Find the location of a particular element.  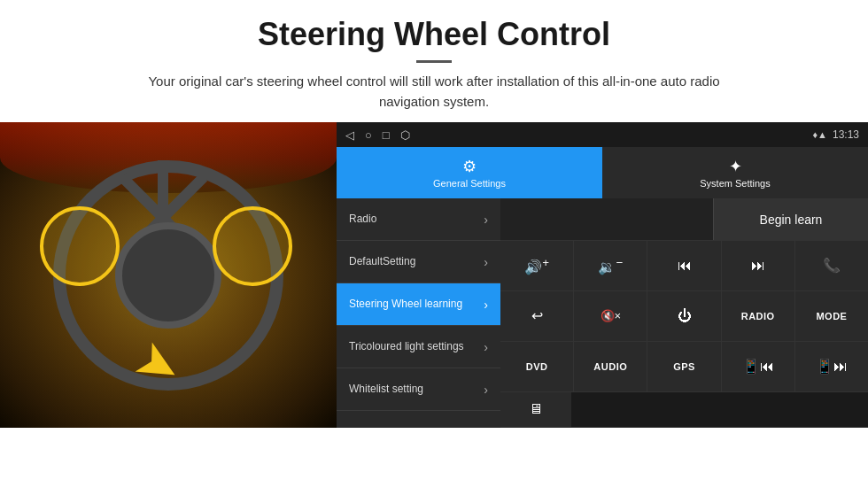

next-track-icon: ⏭ is located at coordinates (758, 266).